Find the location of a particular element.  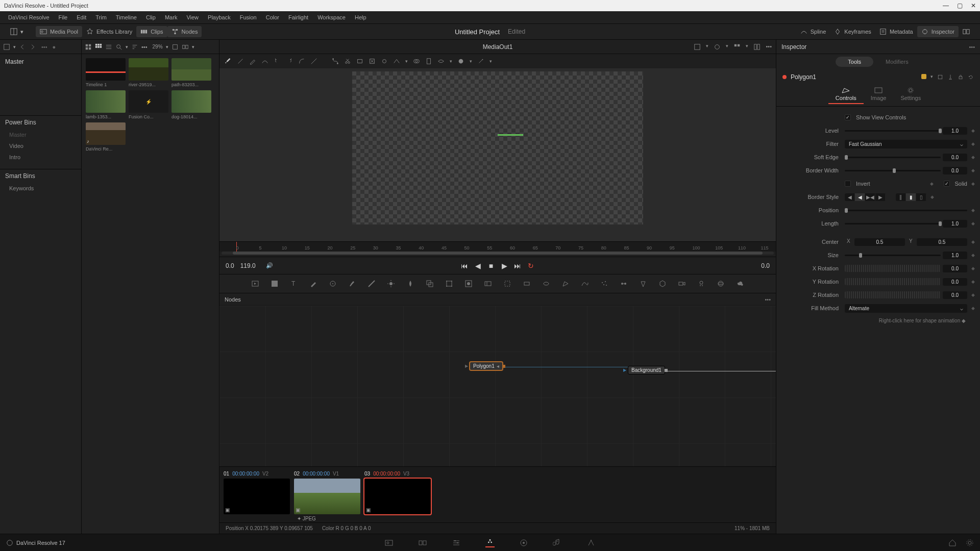

tc-current: 0.0 is located at coordinates (230, 266).